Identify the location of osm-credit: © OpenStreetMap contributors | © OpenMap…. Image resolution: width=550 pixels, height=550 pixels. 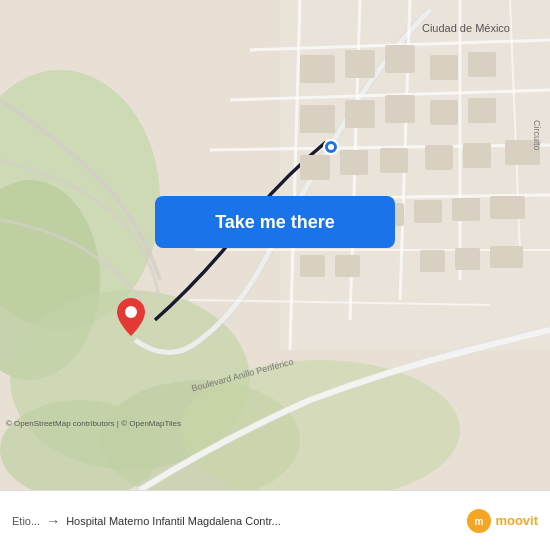
(94, 424).